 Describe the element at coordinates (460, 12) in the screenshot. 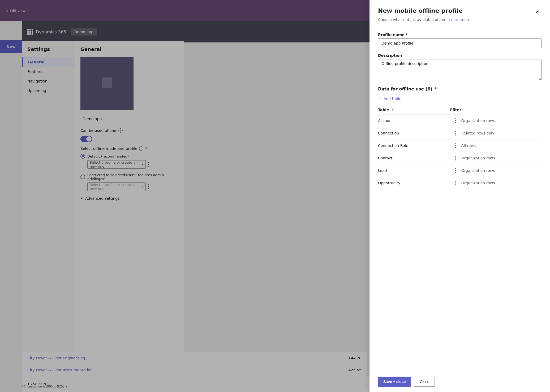

I see `modal-title-row: New mobile offline profile ✕` at that location.